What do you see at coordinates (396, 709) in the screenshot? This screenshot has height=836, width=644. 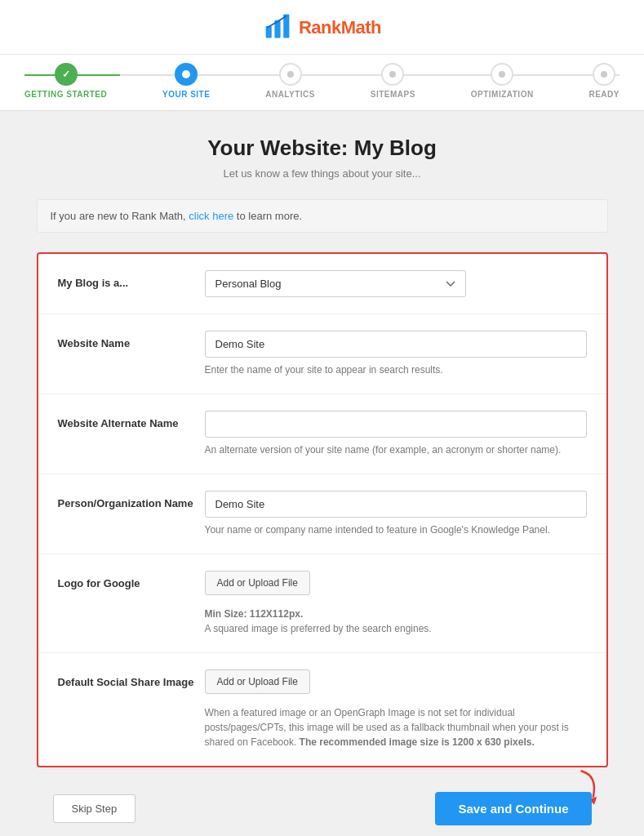 I see `social-image-input-col: Add or Upload File When a featured image…` at bounding box center [396, 709].